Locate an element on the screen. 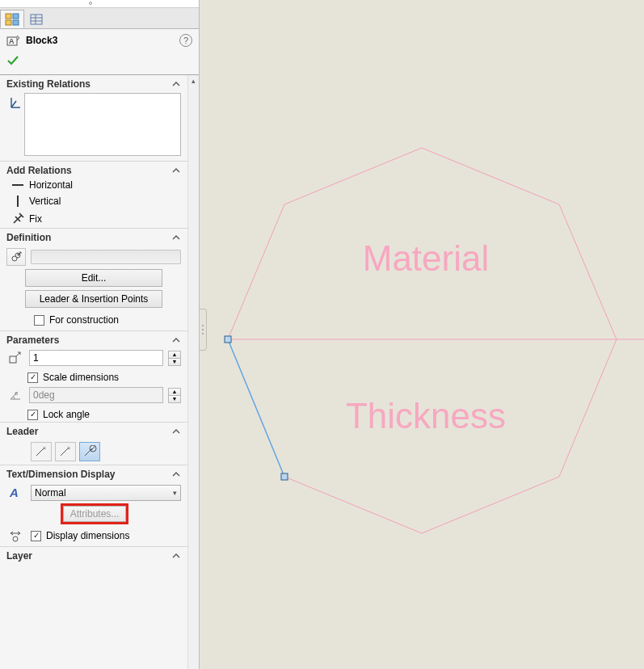 This screenshot has height=669, width=644. block-name: Block3 is located at coordinates (103, 40).